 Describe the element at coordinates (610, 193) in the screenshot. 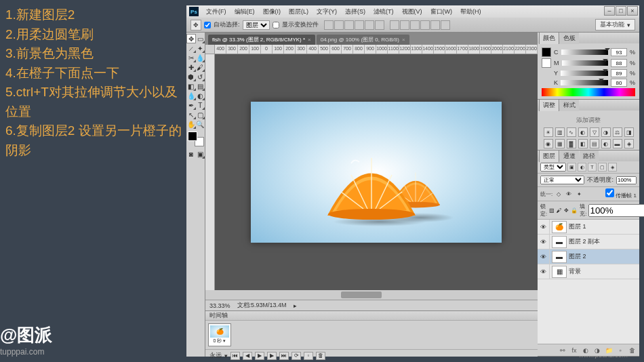

I see `propagate-checkbox` at that location.